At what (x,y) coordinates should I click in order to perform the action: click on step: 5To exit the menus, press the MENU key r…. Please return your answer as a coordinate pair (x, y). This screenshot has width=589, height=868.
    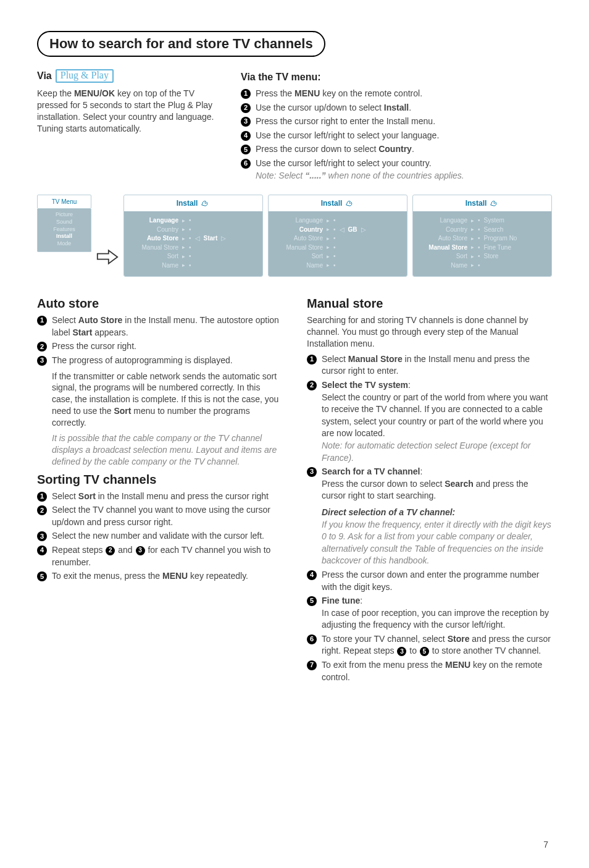
    Looking at the image, I should click on (159, 576).